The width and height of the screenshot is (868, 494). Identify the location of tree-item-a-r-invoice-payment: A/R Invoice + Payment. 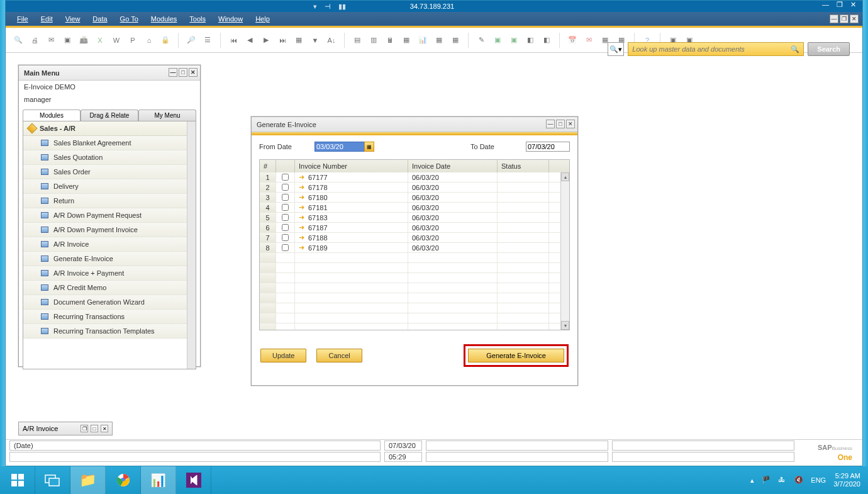
(109, 273).